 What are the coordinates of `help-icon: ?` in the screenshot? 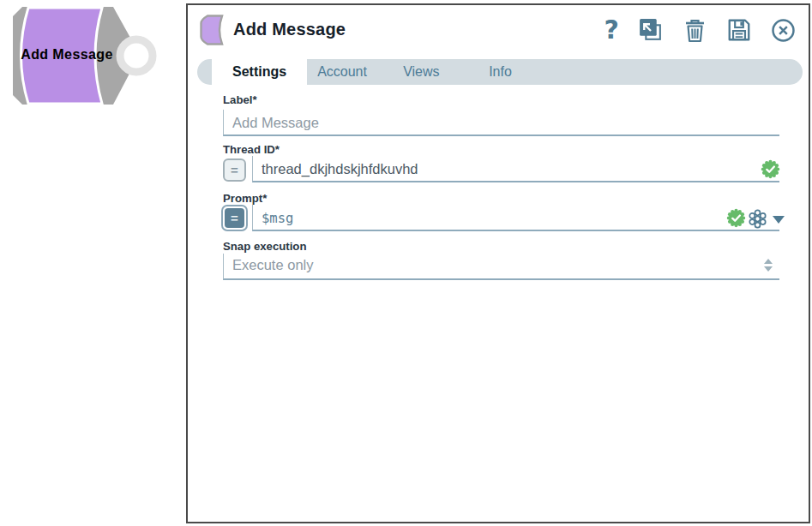 It's located at (612, 30).